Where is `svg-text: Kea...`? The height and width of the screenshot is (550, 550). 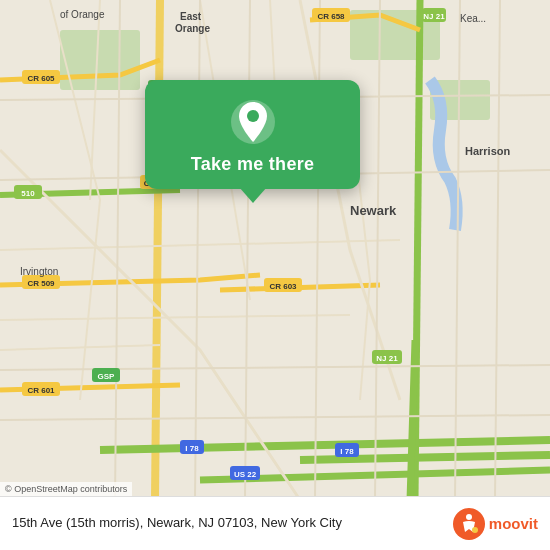 svg-text: Kea... is located at coordinates (473, 18).